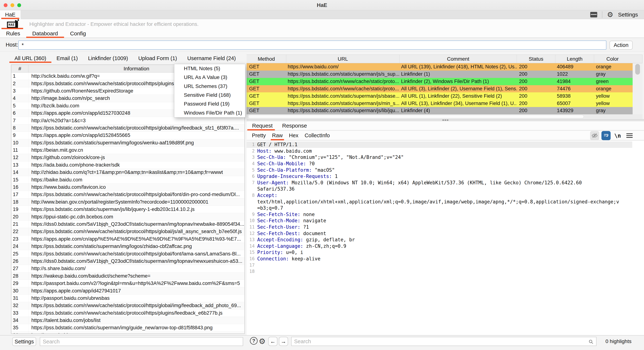  Describe the element at coordinates (128, 269) in the screenshot. I see `table-row: 27http://s.share.baidu.com/` at that location.